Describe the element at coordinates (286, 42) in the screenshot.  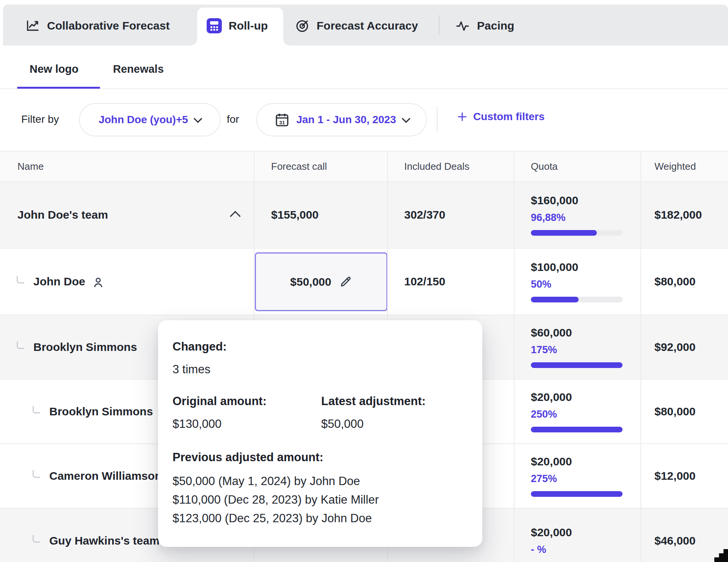
I see `tab-flare-right` at that location.